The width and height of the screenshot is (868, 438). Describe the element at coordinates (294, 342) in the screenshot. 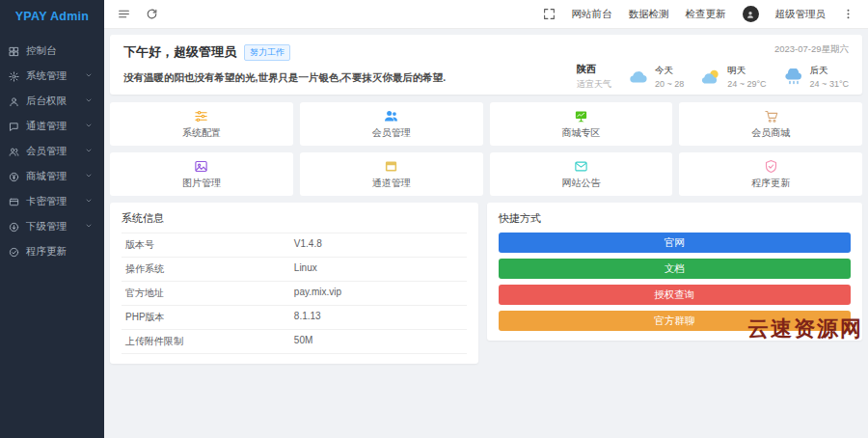

I see `info-row: 上传附件限制50M` at that location.